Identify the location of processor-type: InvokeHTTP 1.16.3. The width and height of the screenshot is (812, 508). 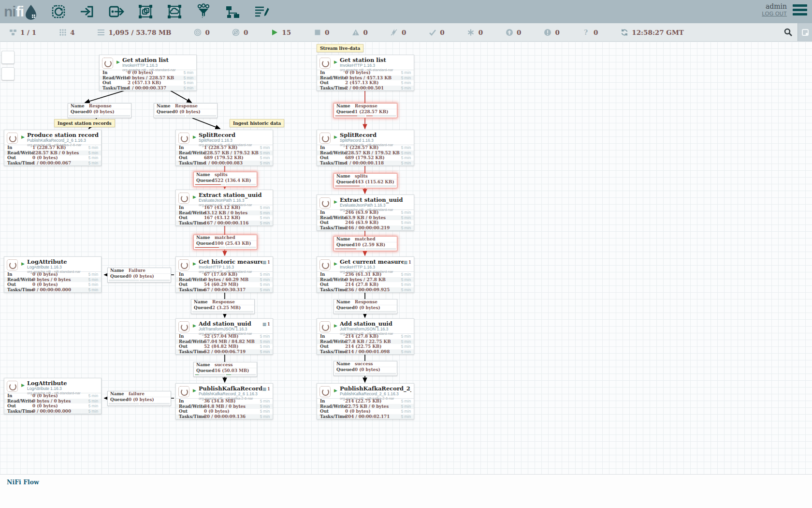
(158, 66).